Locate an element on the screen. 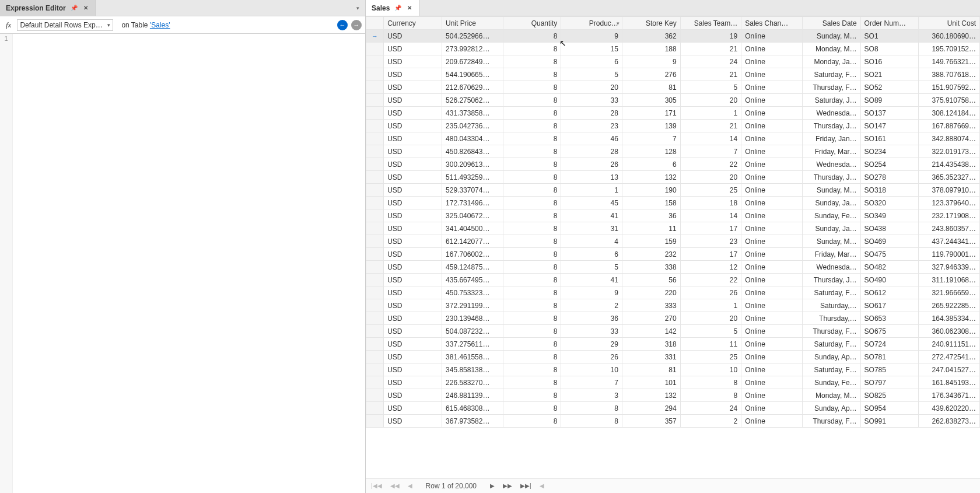 The image size is (980, 493). cell-order_num: SO781 is located at coordinates (890, 357).